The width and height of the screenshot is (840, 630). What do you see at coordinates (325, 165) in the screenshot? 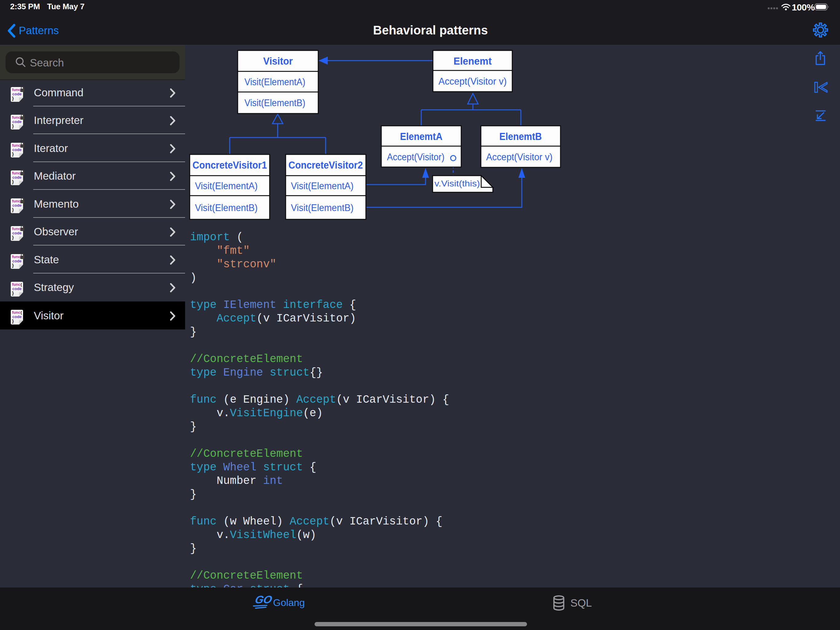
I see `svg-text: ConcreteVisitor2` at bounding box center [325, 165].